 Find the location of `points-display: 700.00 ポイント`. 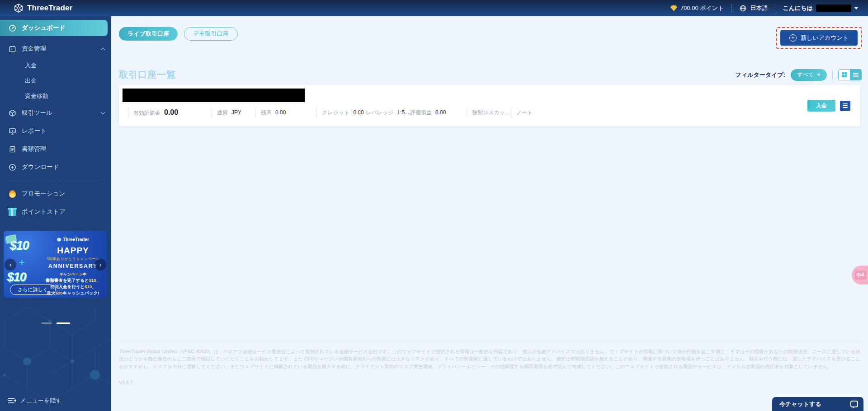

points-display: 700.00 ポイント is located at coordinates (697, 8).